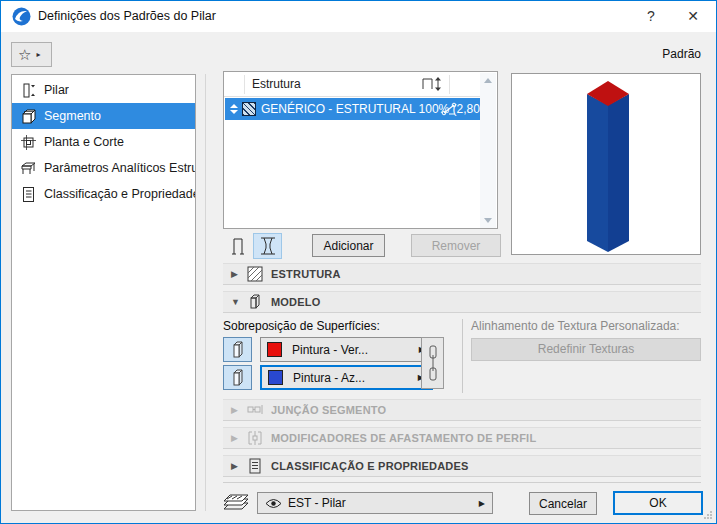 The width and height of the screenshot is (717, 524). What do you see at coordinates (268, 246) in the screenshot?
I see `tapered-column-icon` at bounding box center [268, 246].